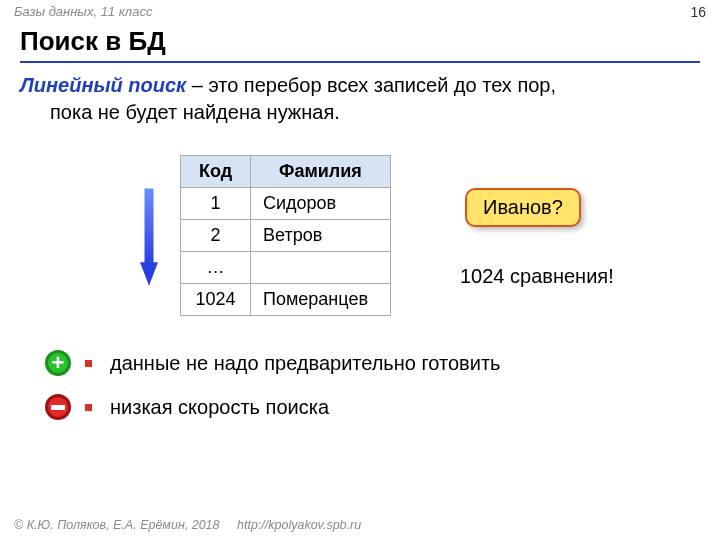 This screenshot has width=720, height=540. I want to click on header-surname: Фамилия, so click(321, 172).